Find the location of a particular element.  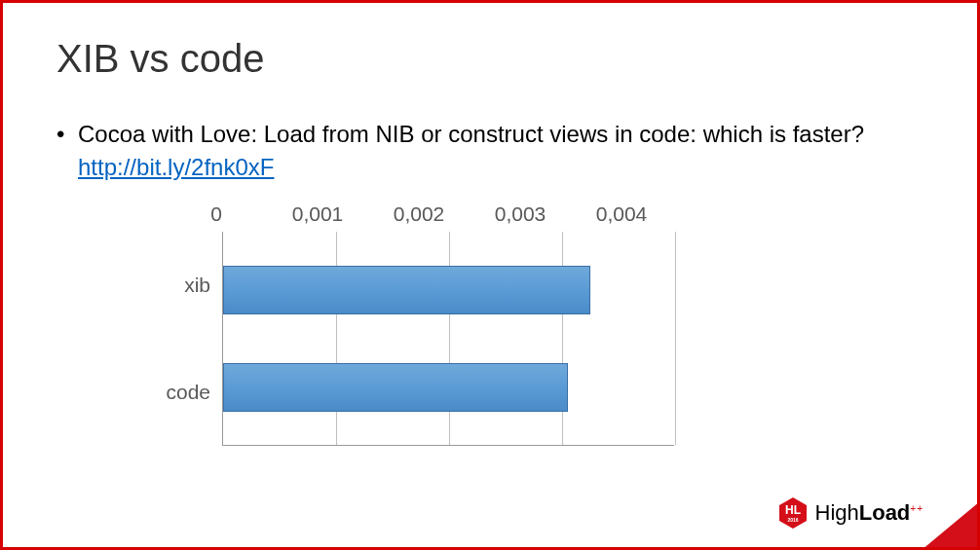

footer-logo: HL 2016 HighLoad++ is located at coordinates (850, 513).